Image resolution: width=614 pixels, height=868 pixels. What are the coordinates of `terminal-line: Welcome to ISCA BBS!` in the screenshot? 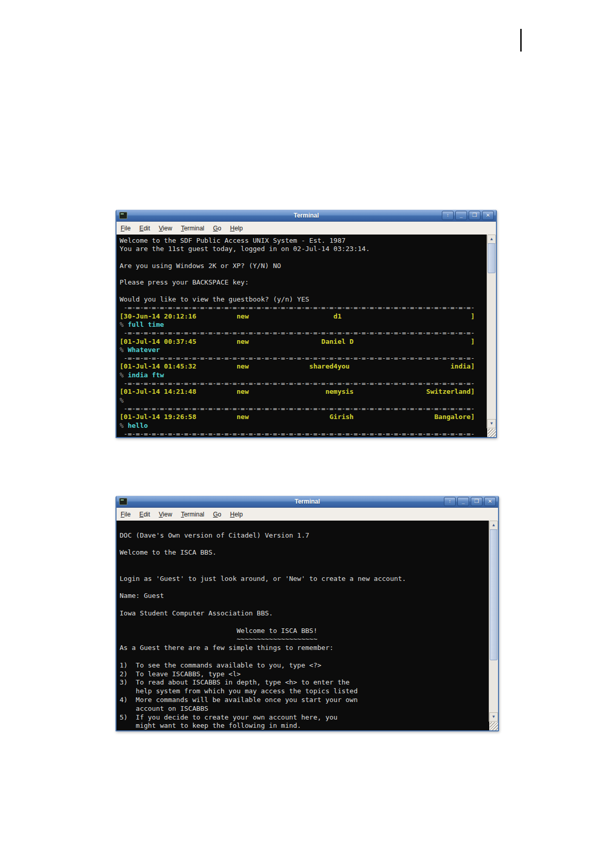 It's located at (304, 631).